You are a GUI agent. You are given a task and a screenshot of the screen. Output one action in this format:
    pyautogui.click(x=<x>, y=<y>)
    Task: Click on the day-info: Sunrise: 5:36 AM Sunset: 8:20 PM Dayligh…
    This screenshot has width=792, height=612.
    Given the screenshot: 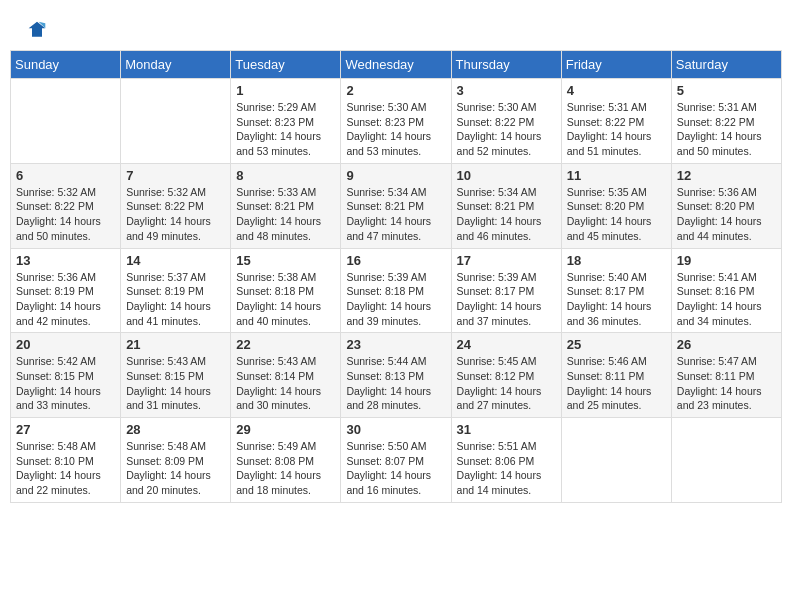 What is the action you would take?
    pyautogui.click(x=726, y=214)
    